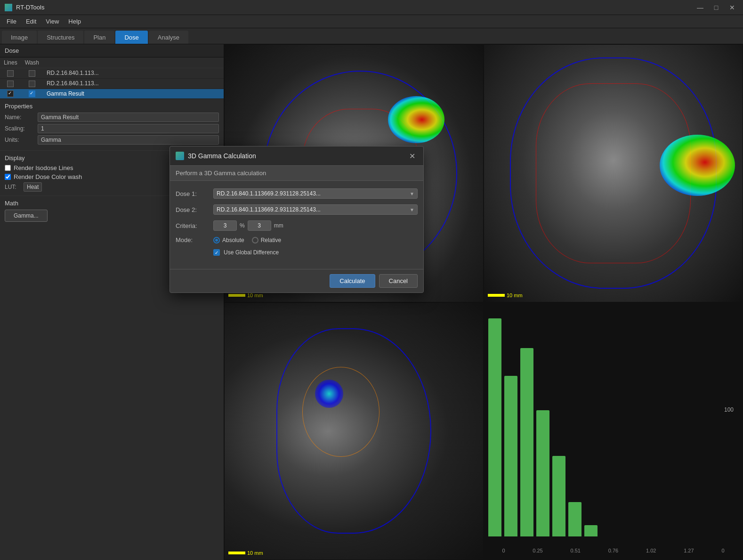  I want to click on properties-section: Properties Name: Gamma Result Scaling: 1…, so click(112, 125).